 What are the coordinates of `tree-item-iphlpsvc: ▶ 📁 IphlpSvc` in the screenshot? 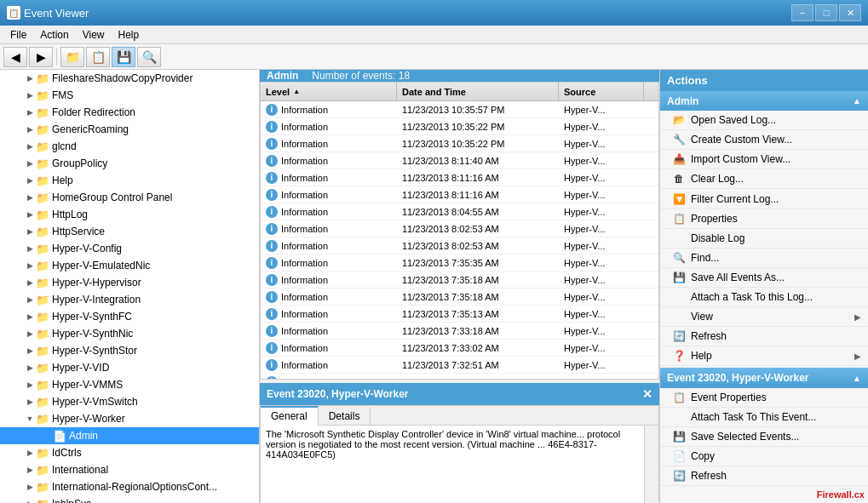 It's located at (129, 499).